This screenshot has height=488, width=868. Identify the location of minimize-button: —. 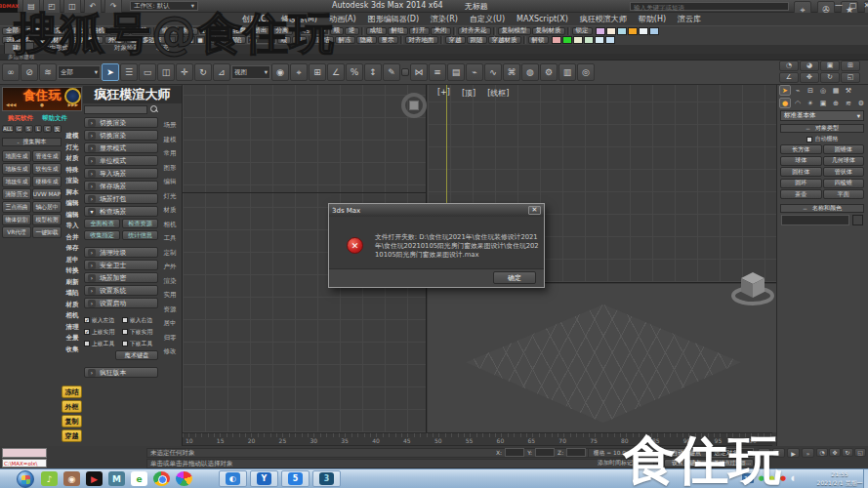
(839, 6).